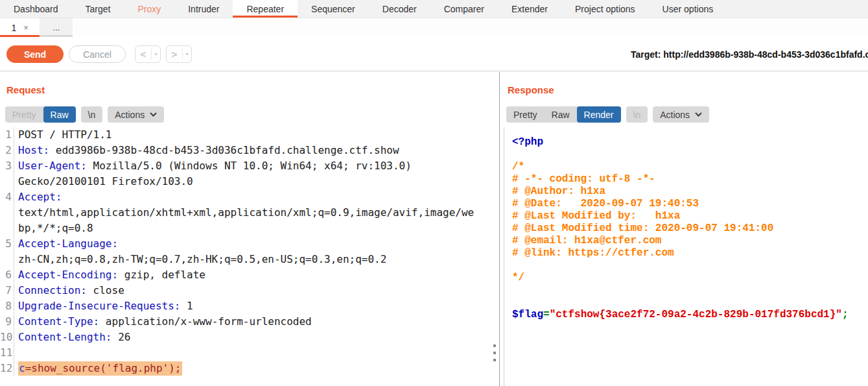 The height and width of the screenshot is (386, 868). I want to click on menu-item-repeater: Repeater, so click(265, 9).